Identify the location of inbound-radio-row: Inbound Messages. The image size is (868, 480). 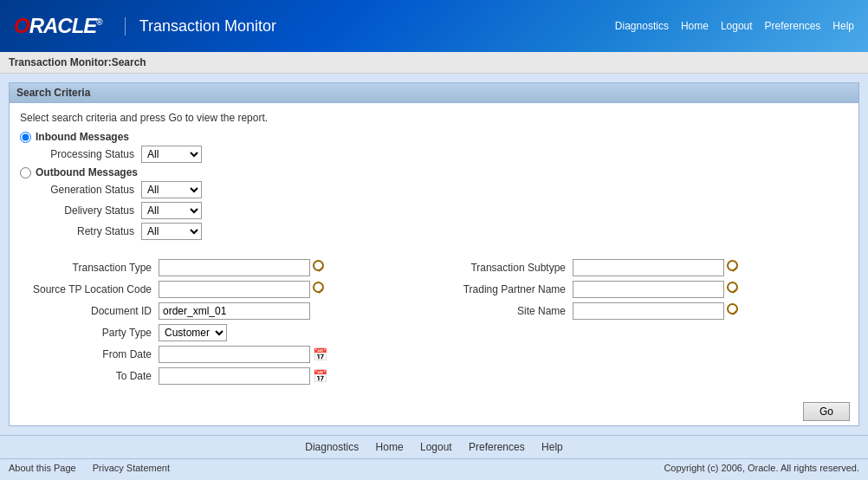
(434, 137).